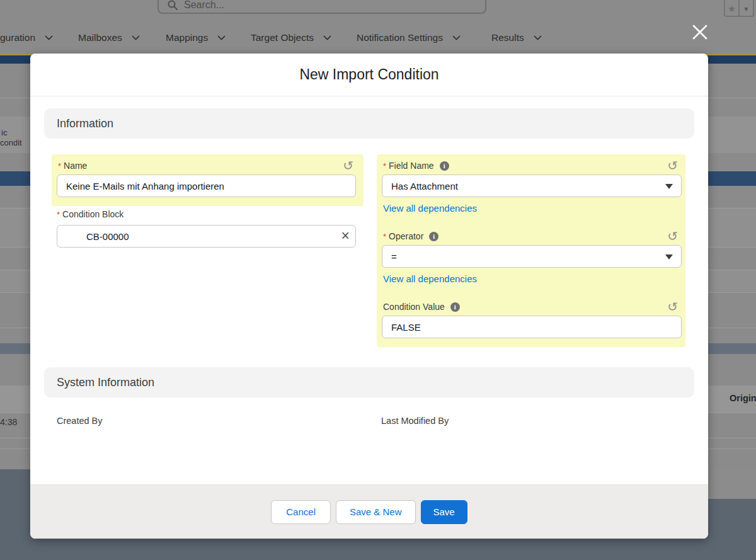 The height and width of the screenshot is (560, 756). I want to click on global-search-box: Search..., so click(322, 7).